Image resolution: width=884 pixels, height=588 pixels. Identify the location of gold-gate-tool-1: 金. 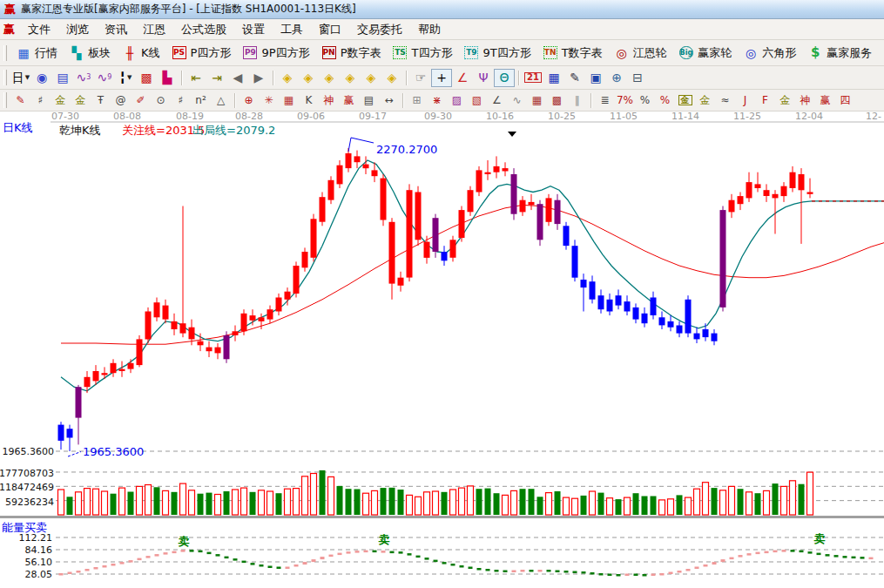
(61, 101).